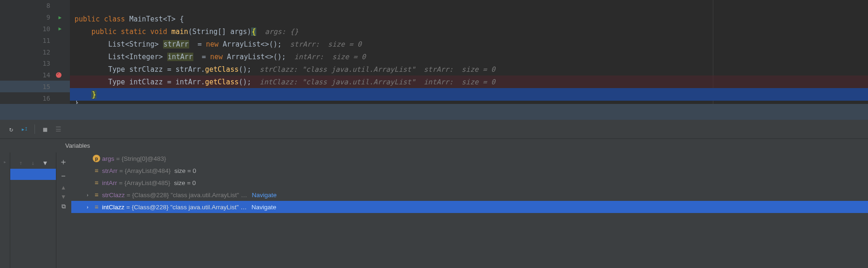  I want to click on frames-toolbar: ↑ ↓ ▼, so click(33, 210).